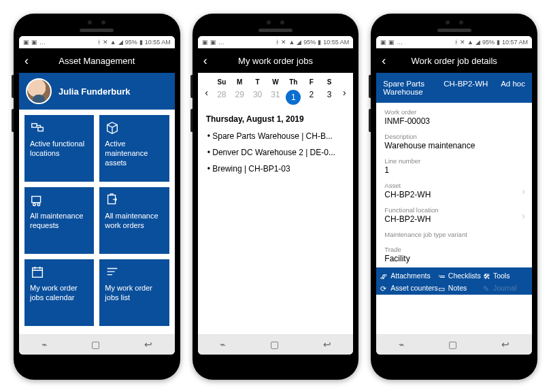 This screenshot has height=392, width=551. What do you see at coordinates (454, 255) in the screenshot?
I see `detail-field: TradeFacility` at bounding box center [454, 255].